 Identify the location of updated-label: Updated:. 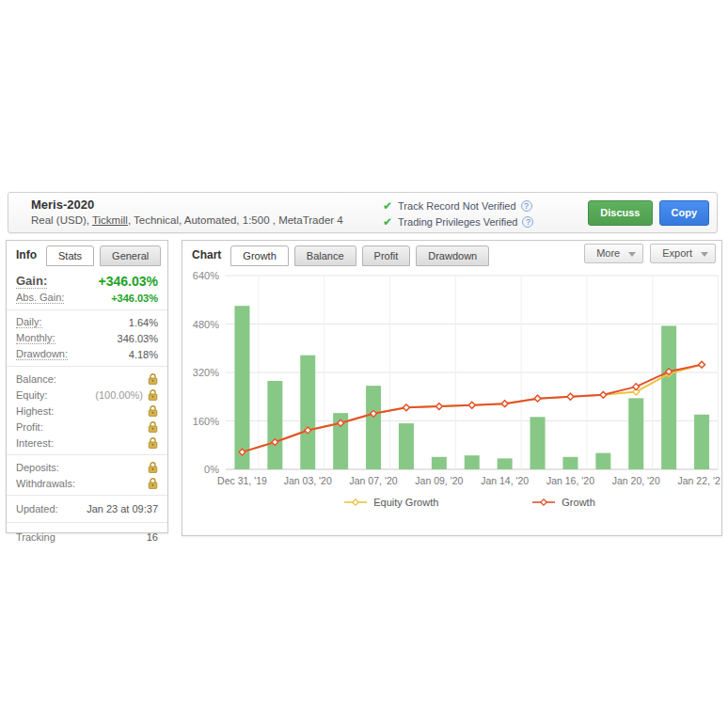
(38, 509).